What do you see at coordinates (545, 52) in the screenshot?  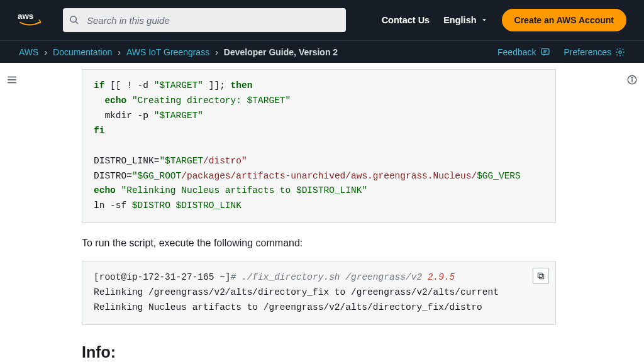 I see `feedback-icon` at bounding box center [545, 52].